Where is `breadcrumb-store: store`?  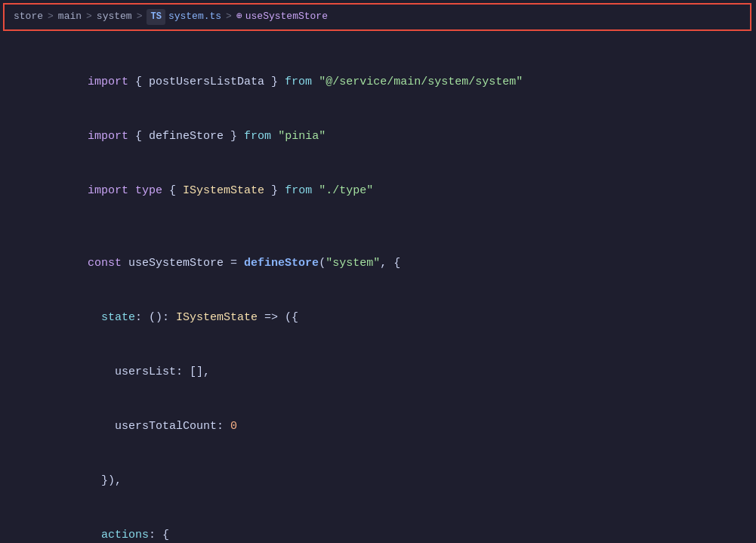
breadcrumb-store: store is located at coordinates (29, 17).